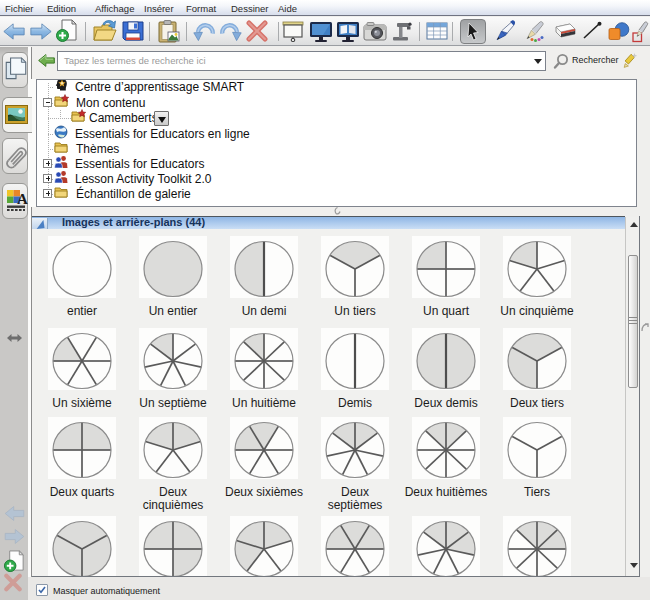  I want to click on svg-text: A, so click(22, 199).